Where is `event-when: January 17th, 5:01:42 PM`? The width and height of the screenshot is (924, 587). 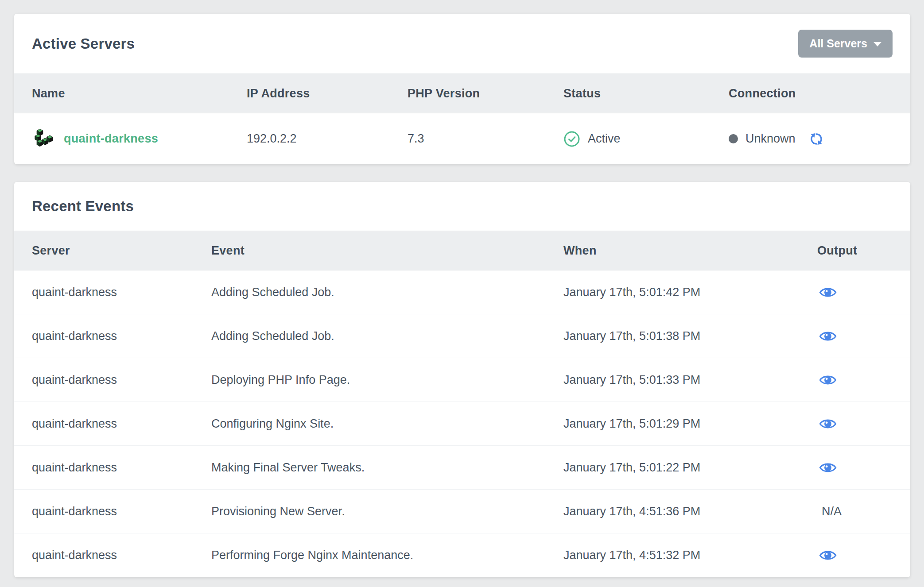 event-when: January 17th, 5:01:42 PM is located at coordinates (690, 292).